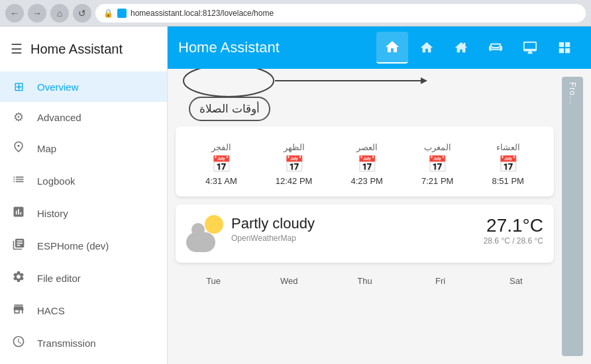  Describe the element at coordinates (513, 230) in the screenshot. I see `weather-right: 27.1°C 28.6 °C / 28.6 °C` at that location.